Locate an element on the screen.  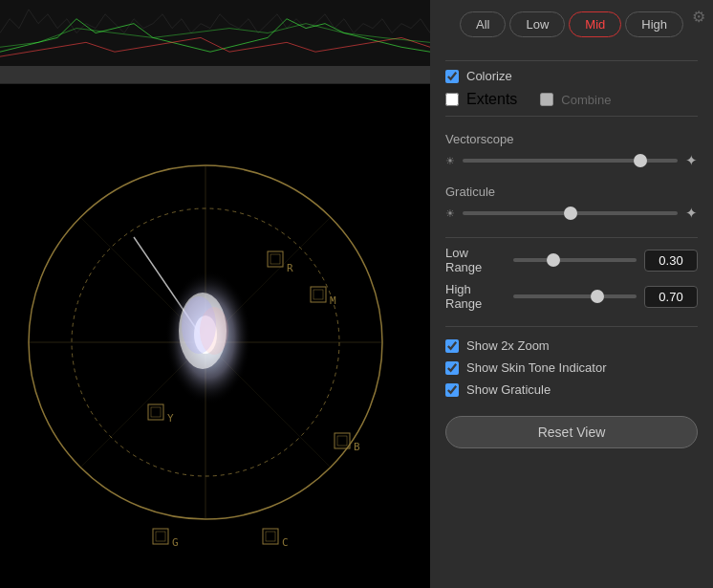
high-range-input is located at coordinates (671, 296).